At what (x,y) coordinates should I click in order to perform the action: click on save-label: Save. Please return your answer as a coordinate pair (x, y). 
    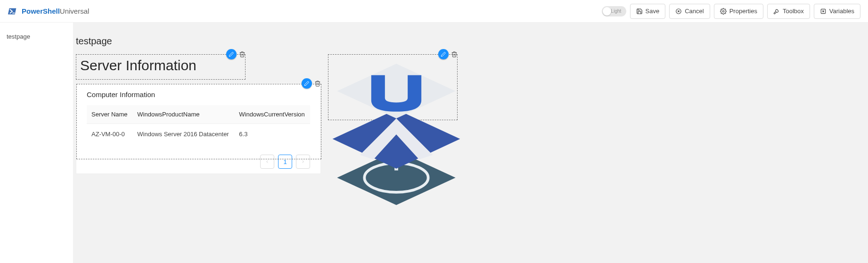
    Looking at the image, I should click on (653, 11).